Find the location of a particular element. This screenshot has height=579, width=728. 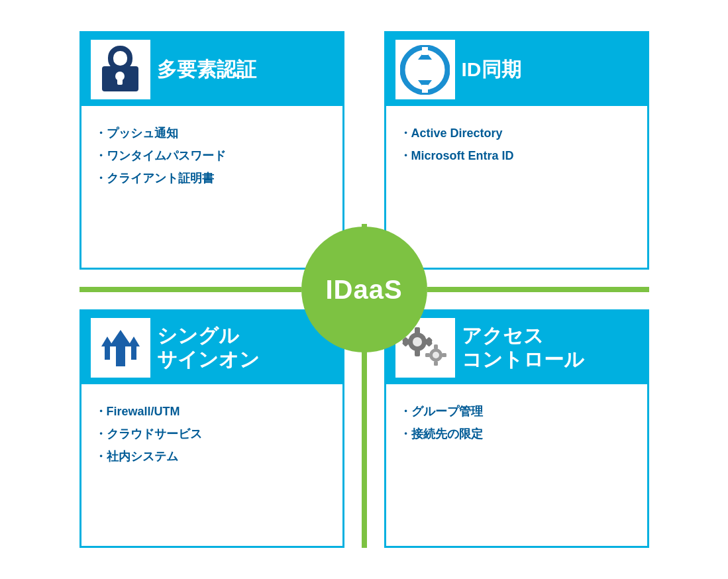

connector-right is located at coordinates (538, 290).